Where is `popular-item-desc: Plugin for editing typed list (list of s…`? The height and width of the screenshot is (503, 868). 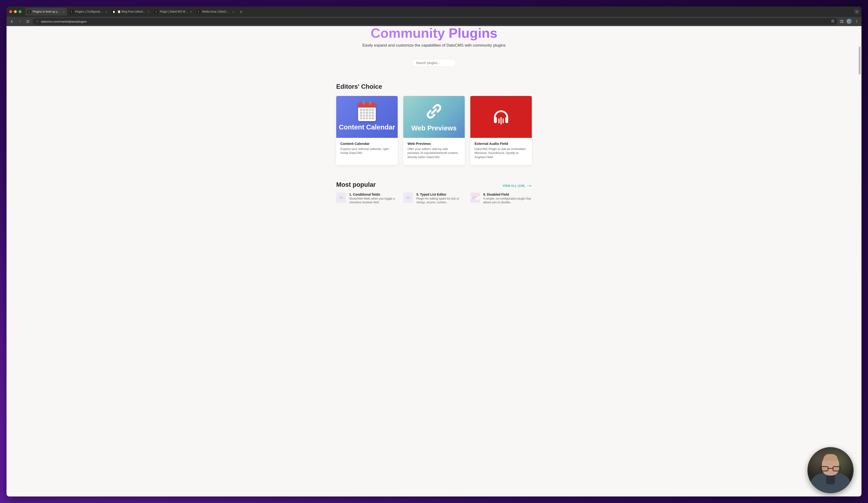 popular-item-desc: Plugin for editing typed list (list of s… is located at coordinates (441, 201).